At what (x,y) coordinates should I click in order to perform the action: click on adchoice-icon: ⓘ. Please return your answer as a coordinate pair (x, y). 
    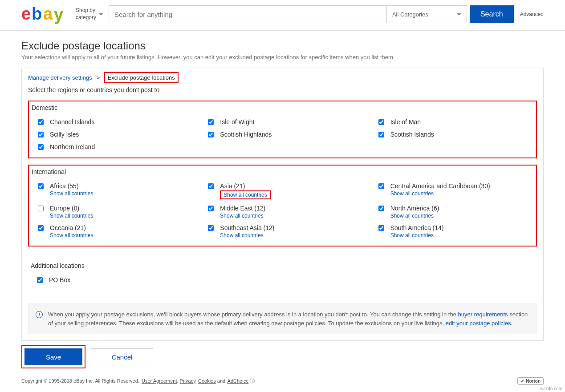
    Looking at the image, I should click on (252, 381).